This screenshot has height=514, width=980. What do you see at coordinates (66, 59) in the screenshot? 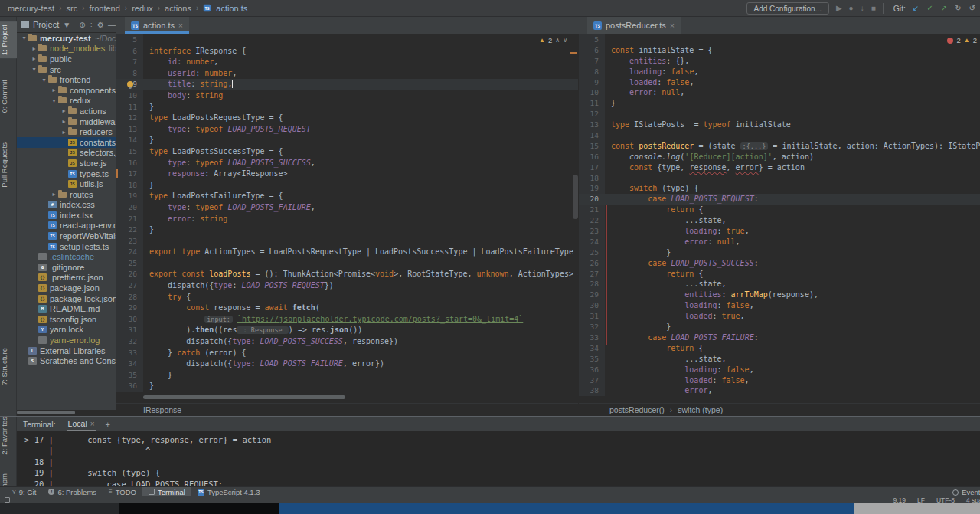
I see `tree-item-public: ▸public` at bounding box center [66, 59].